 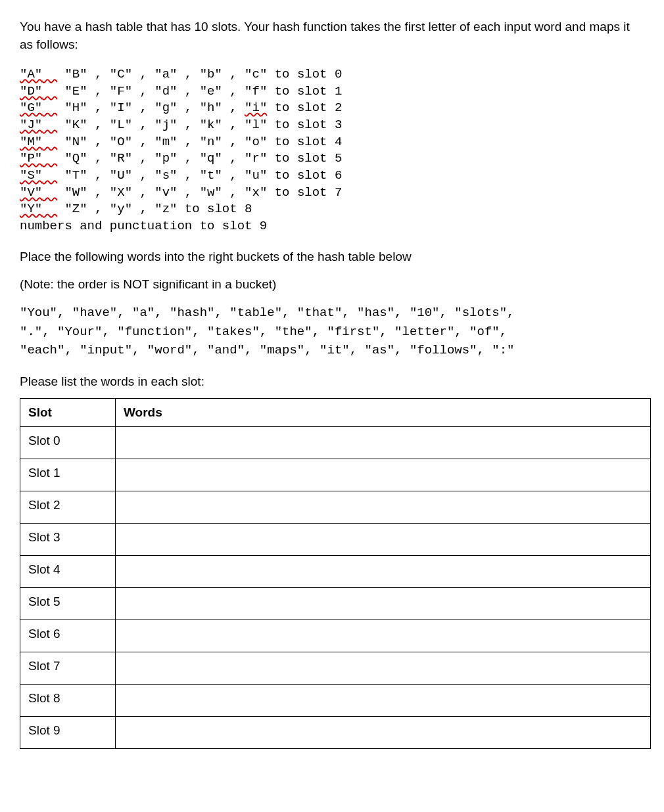 What do you see at coordinates (31, 125) in the screenshot?
I see `mapping-first-letter: "J"` at bounding box center [31, 125].